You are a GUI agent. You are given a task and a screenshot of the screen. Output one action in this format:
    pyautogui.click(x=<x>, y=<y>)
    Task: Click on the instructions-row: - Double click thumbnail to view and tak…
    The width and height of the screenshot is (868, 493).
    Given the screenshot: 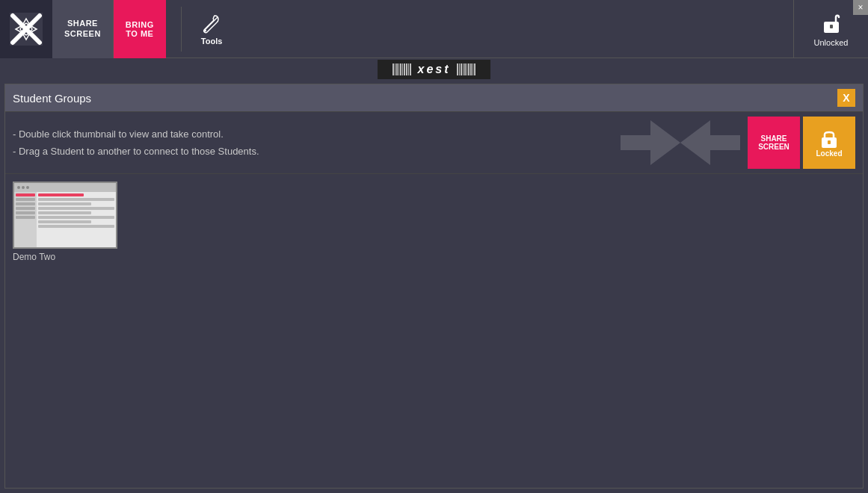 What is the action you would take?
    pyautogui.click(x=434, y=143)
    